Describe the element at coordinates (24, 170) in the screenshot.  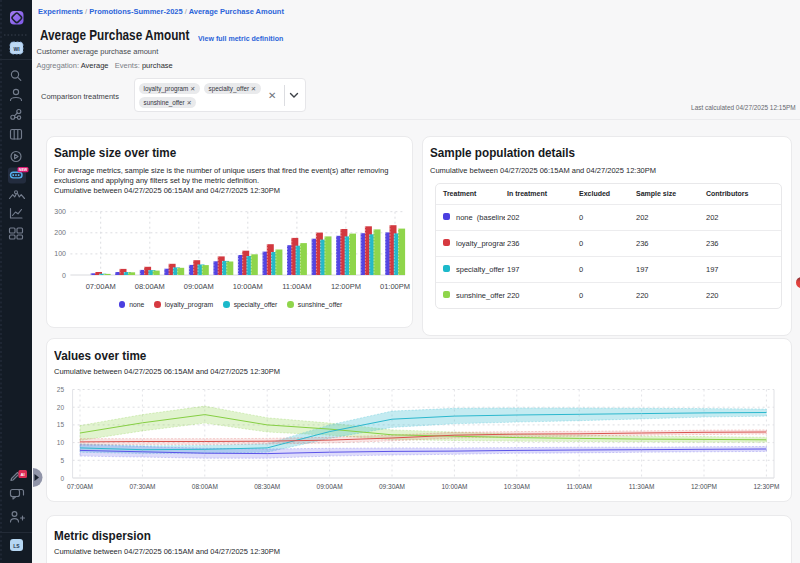
I see `svg-text: NEW` at that location.